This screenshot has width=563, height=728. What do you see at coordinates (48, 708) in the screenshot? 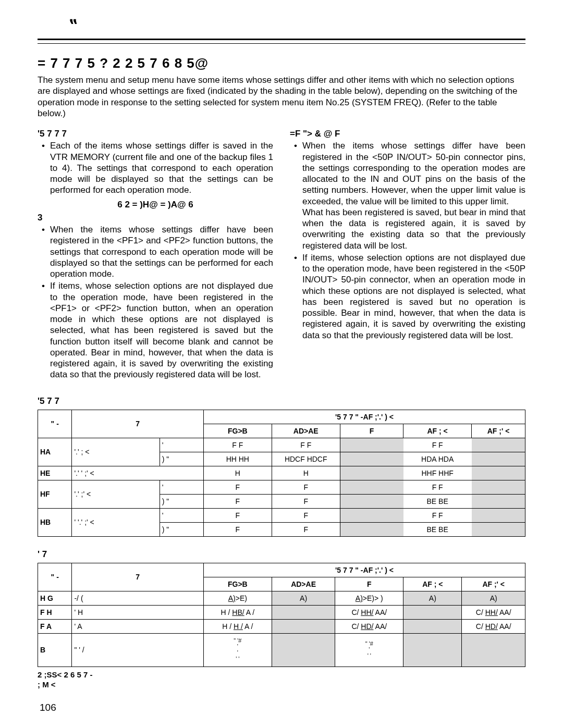
I see `page-number: 106` at bounding box center [48, 708].